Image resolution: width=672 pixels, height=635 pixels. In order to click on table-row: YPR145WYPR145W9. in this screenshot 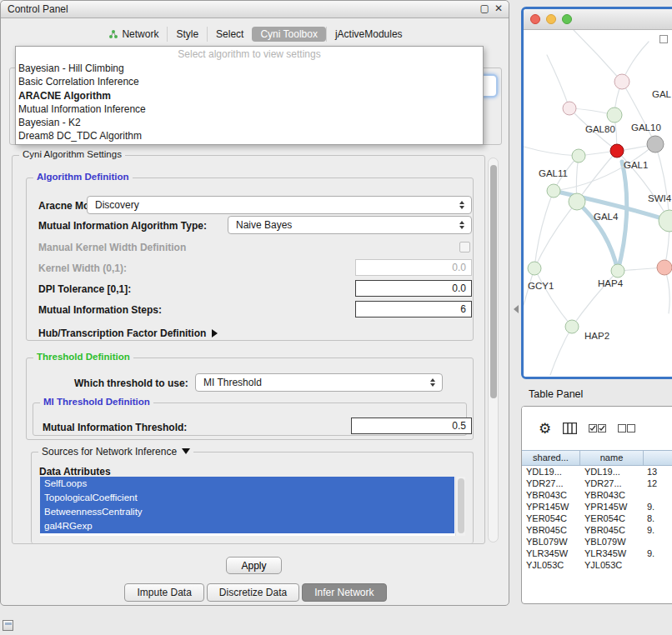, I will do `click(597, 507)`.